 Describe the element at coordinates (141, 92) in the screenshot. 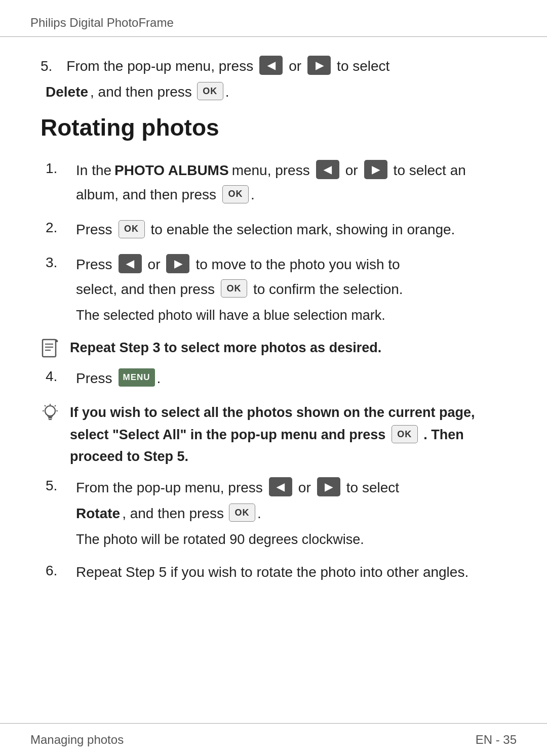

I see `top-step5-text-after-bold: , and then press` at that location.